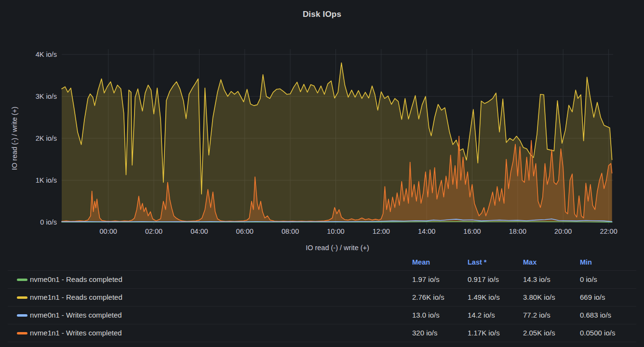 Image resolution: width=644 pixels, height=347 pixels. I want to click on legend-column-last: Last *, so click(477, 262).